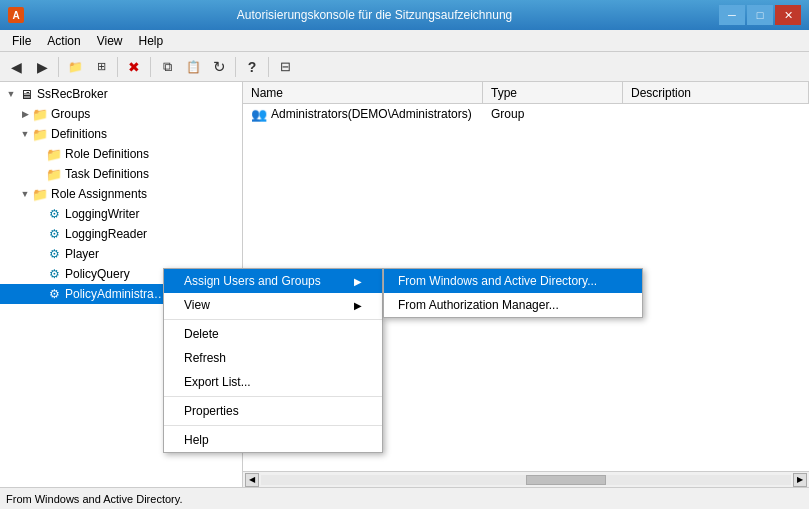  I want to click on menu-action: Action, so click(64, 40).